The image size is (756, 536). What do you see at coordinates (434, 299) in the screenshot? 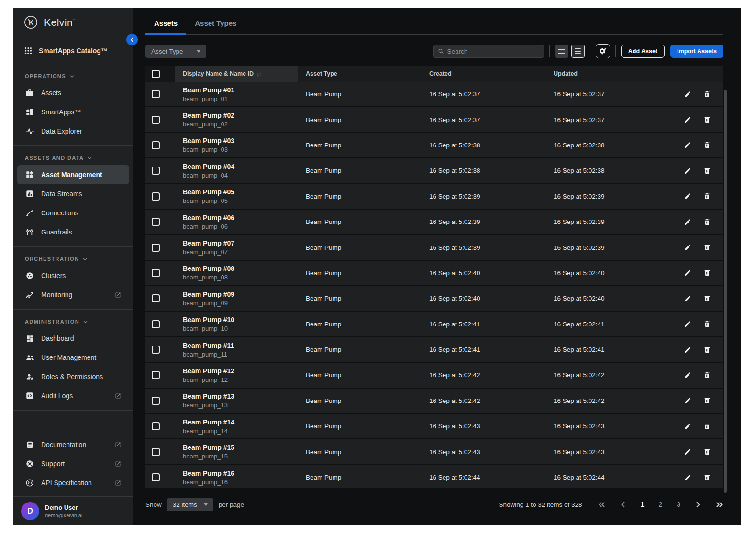
I see `table-row: Beam Pump #09 beam_pump_09 Beam Pump 16 …` at bounding box center [434, 299].